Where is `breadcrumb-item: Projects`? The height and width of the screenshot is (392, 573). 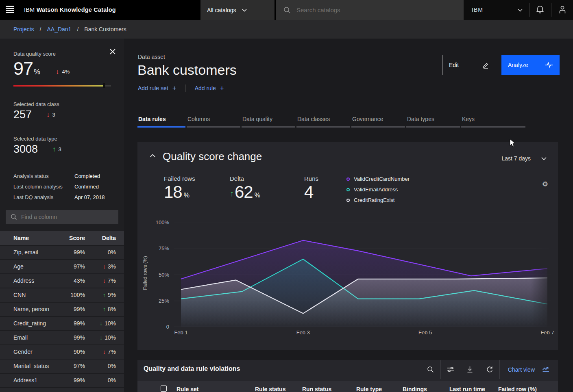 breadcrumb-item: Projects is located at coordinates (24, 29).